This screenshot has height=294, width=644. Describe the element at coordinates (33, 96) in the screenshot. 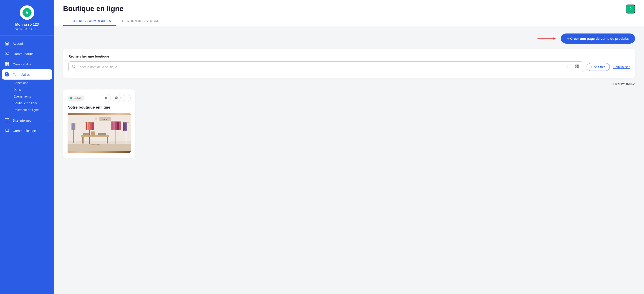

I see `sidebar-item-evenements: Événements` at that location.